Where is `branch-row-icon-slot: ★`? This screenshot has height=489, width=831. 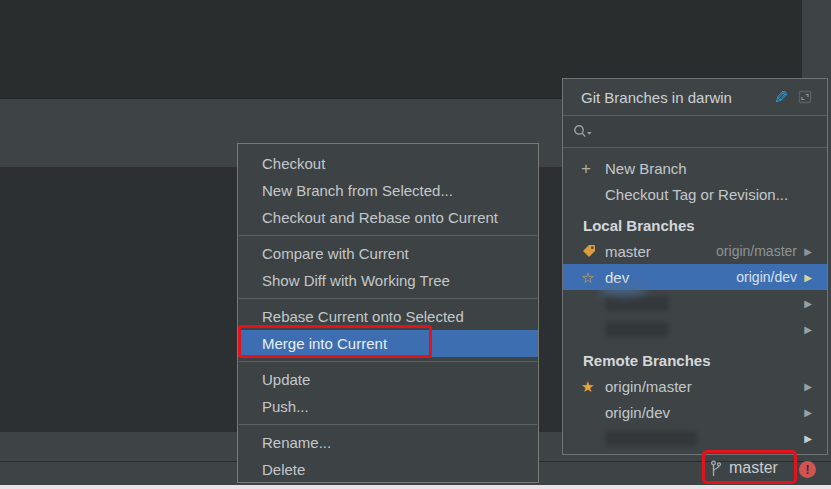 branch-row-icon-slot: ★ is located at coordinates (593, 386).